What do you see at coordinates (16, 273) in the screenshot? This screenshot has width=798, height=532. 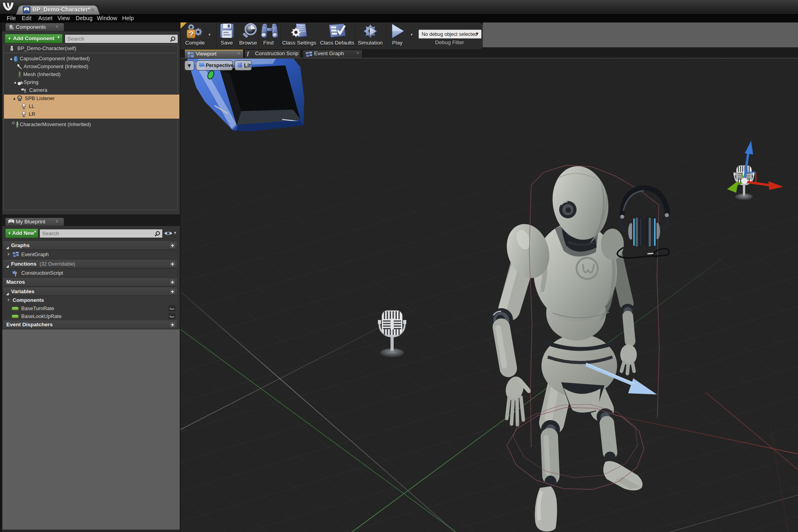 I see `svg-text: f` at bounding box center [16, 273].